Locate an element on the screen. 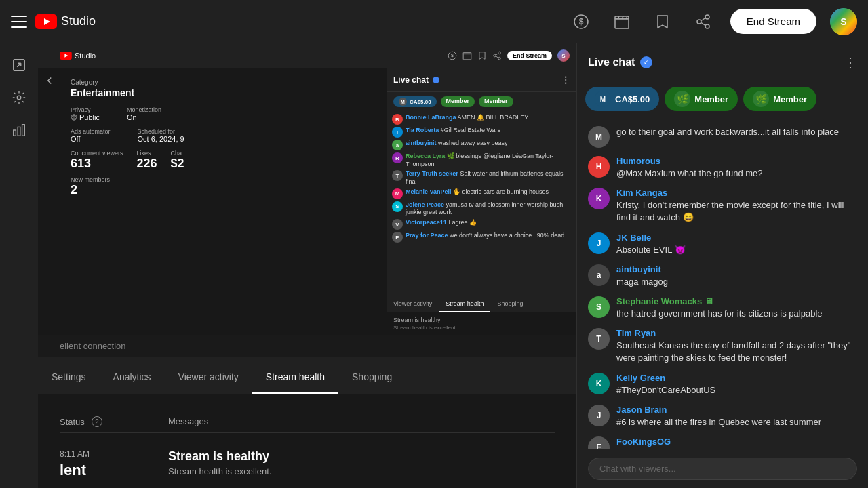  inner-tab-list: Viewer activity Stream health Shopping is located at coordinates (481, 304).